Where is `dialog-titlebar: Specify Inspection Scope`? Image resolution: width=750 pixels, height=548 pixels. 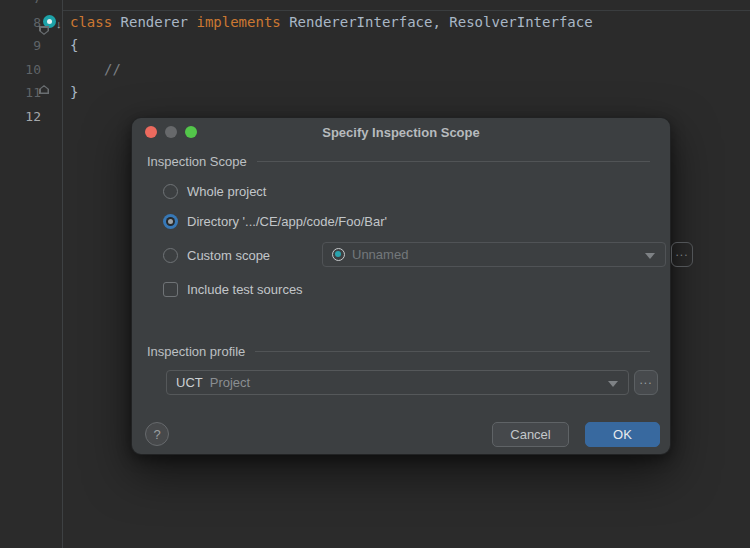
dialog-titlebar: Specify Inspection Scope is located at coordinates (401, 132).